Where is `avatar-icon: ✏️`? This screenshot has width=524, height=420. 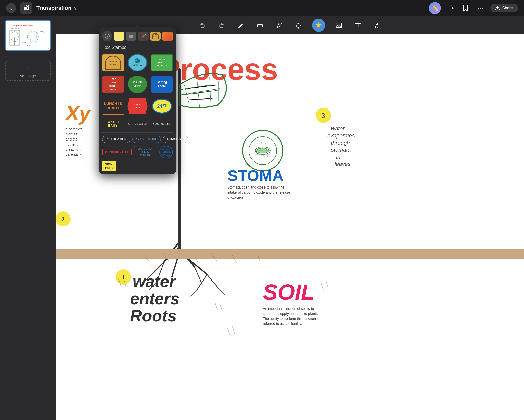 avatar-icon: ✏️ is located at coordinates (435, 8).